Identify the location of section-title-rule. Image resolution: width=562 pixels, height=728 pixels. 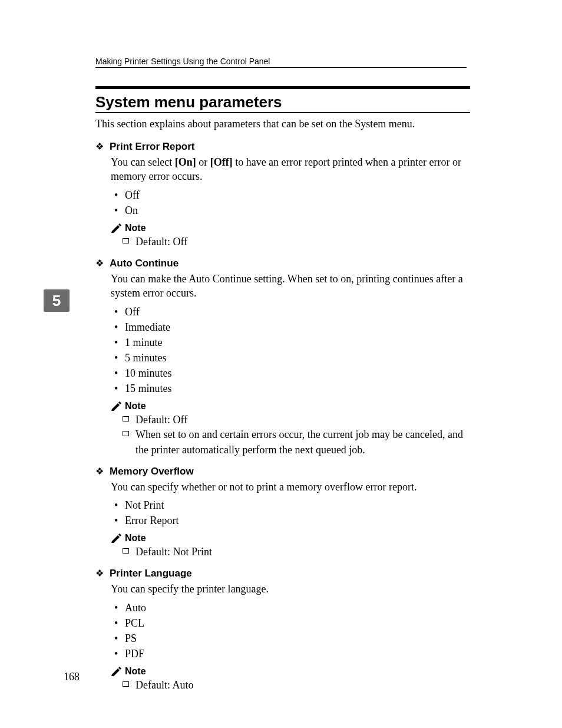
(283, 113).